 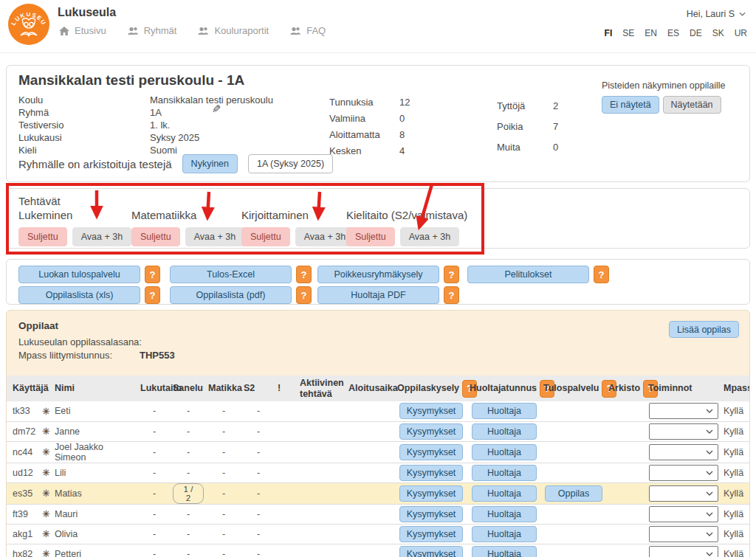 I want to click on user-menu: Hei, Lauri S, so click(x=716, y=14).